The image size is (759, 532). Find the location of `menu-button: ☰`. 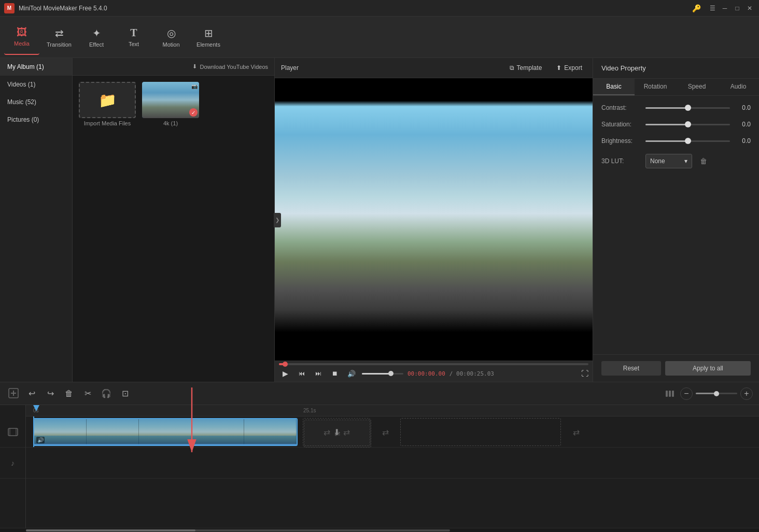

menu-button: ☰ is located at coordinates (712, 8).